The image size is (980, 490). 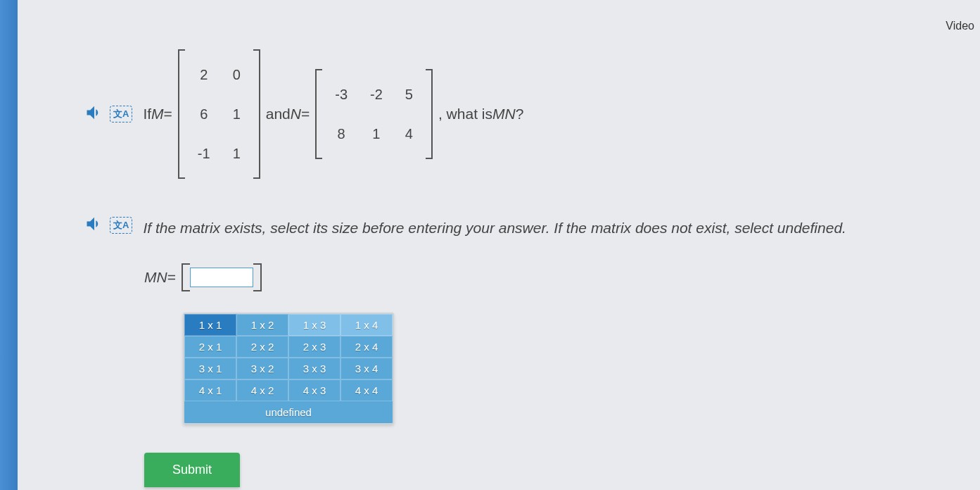 I want to click on matrix-n: -3-25 814, so click(x=374, y=114).